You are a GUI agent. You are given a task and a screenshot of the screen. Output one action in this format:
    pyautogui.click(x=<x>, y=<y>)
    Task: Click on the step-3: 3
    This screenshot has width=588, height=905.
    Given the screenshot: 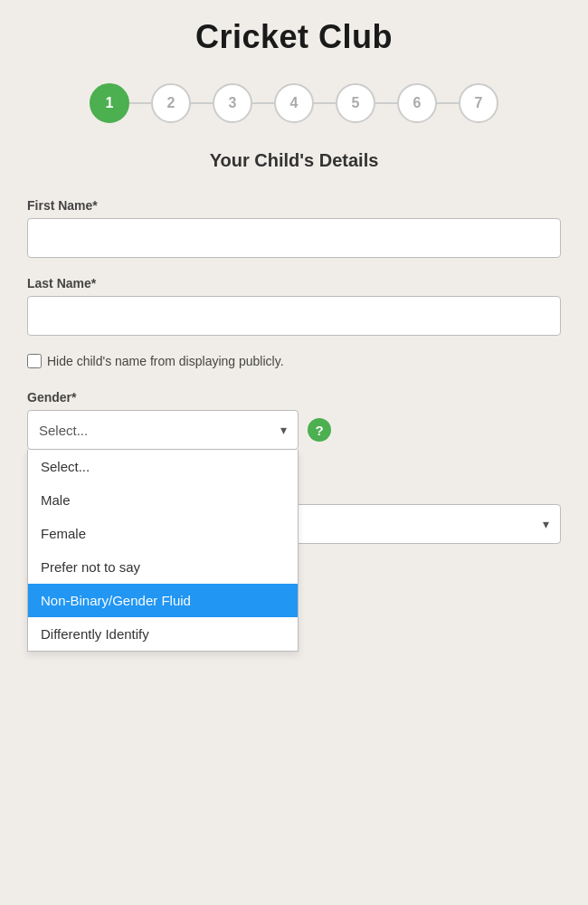 What is the action you would take?
    pyautogui.click(x=232, y=103)
    